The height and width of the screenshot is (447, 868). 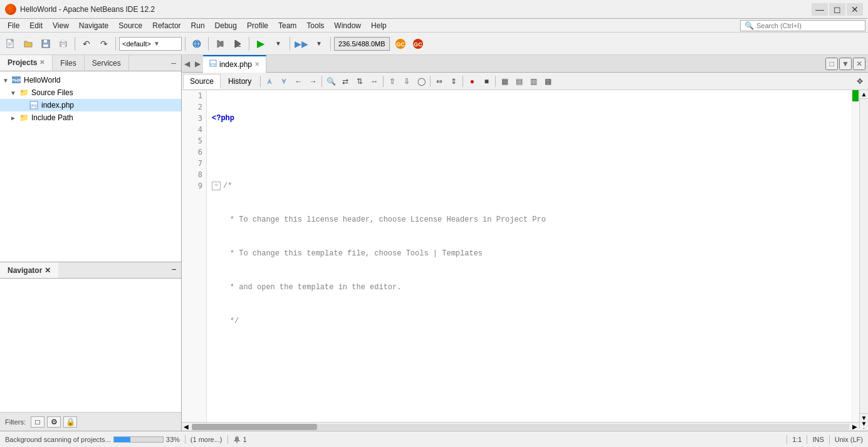 What do you see at coordinates (454, 81) in the screenshot?
I see `unfold-all-btn: ⇕` at bounding box center [454, 81].